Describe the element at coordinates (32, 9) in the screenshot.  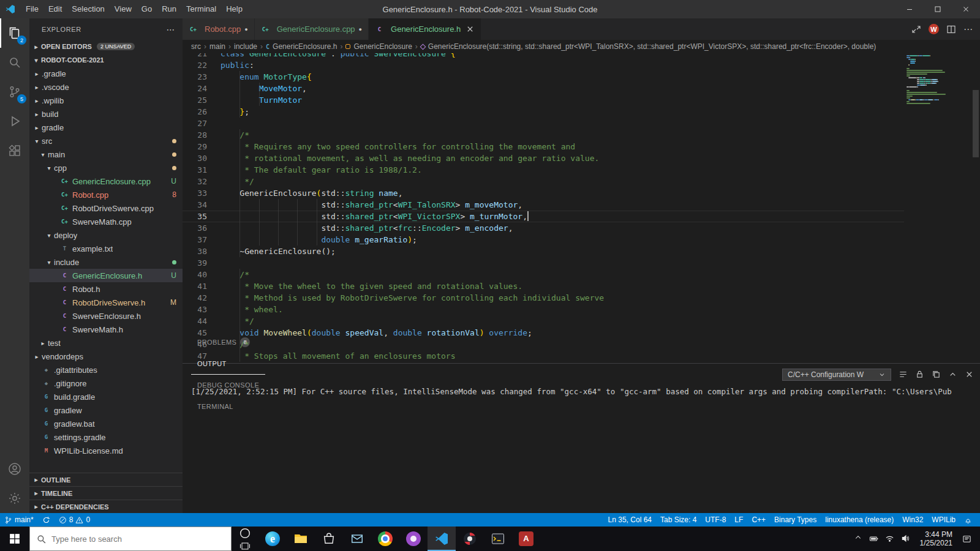
I see `menu-file: File` at that location.